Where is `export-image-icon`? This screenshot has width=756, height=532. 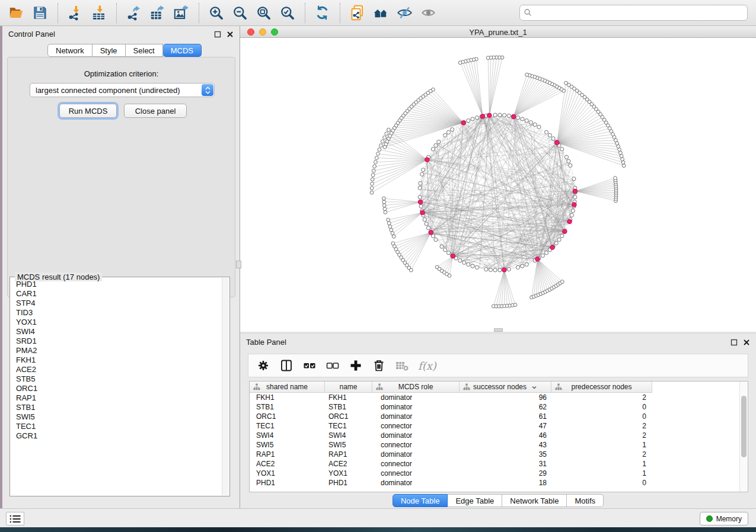
export-image-icon is located at coordinates (181, 13).